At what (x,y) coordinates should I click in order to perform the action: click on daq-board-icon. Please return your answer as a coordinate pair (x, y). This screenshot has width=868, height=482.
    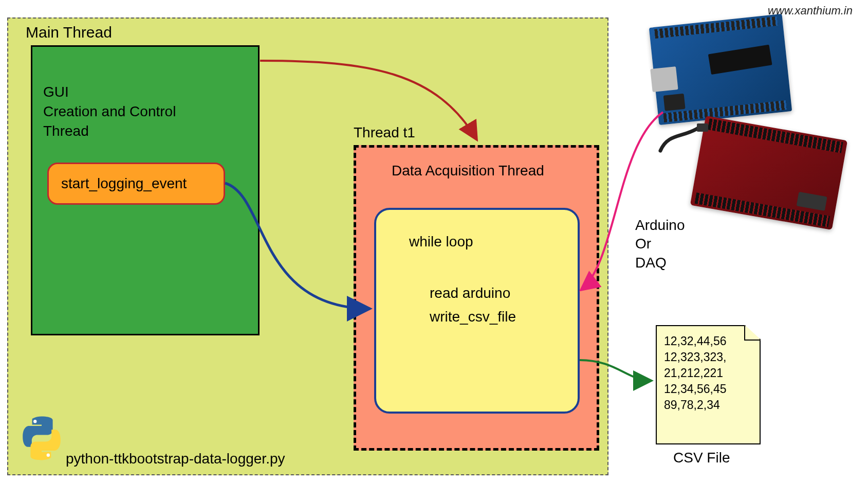
    Looking at the image, I should click on (769, 173).